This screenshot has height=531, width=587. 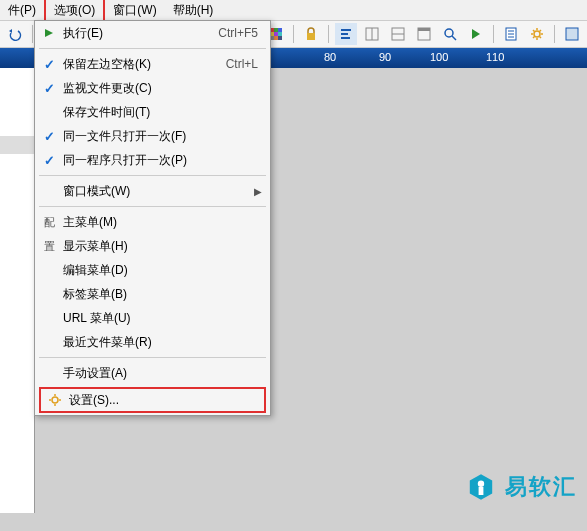 I want to click on watermark: 易软汇, so click(x=521, y=487).